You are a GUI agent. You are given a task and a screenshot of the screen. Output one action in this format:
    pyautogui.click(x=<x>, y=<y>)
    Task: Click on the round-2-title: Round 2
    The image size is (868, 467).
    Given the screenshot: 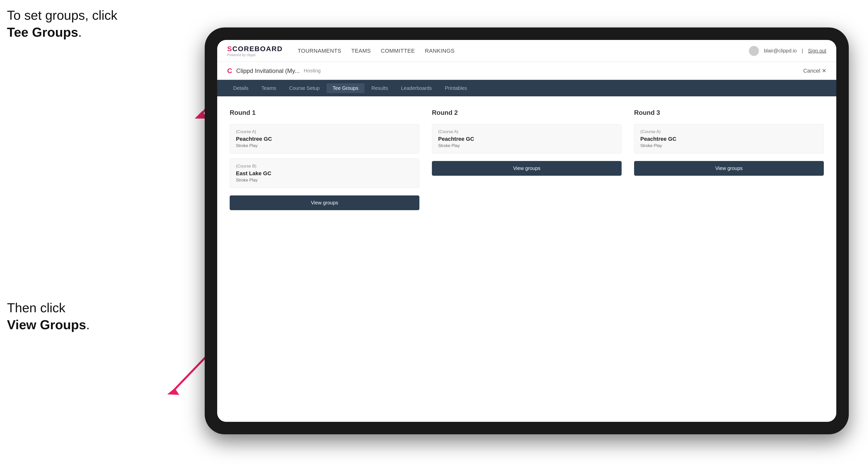 What is the action you would take?
    pyautogui.click(x=527, y=113)
    